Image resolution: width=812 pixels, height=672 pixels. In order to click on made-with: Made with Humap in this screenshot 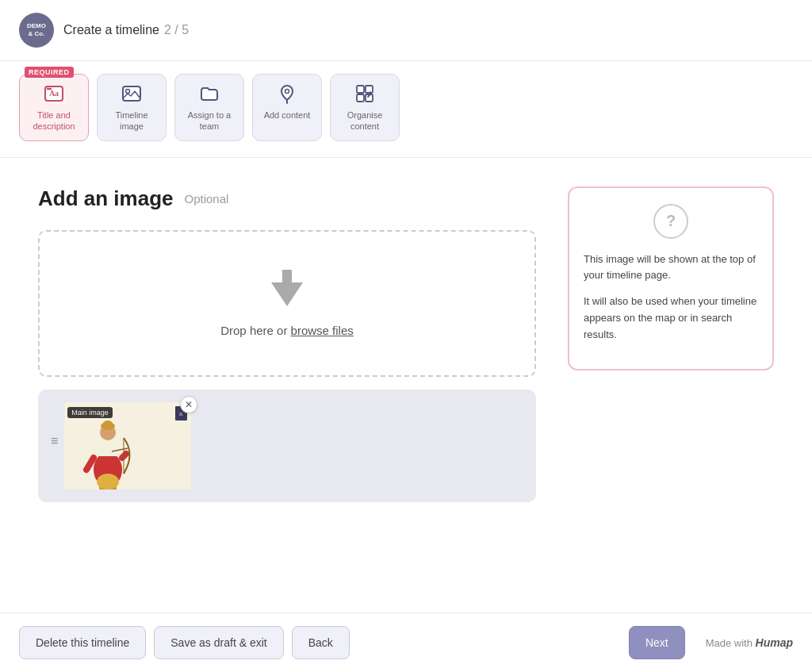, I will do `click(749, 643)`.